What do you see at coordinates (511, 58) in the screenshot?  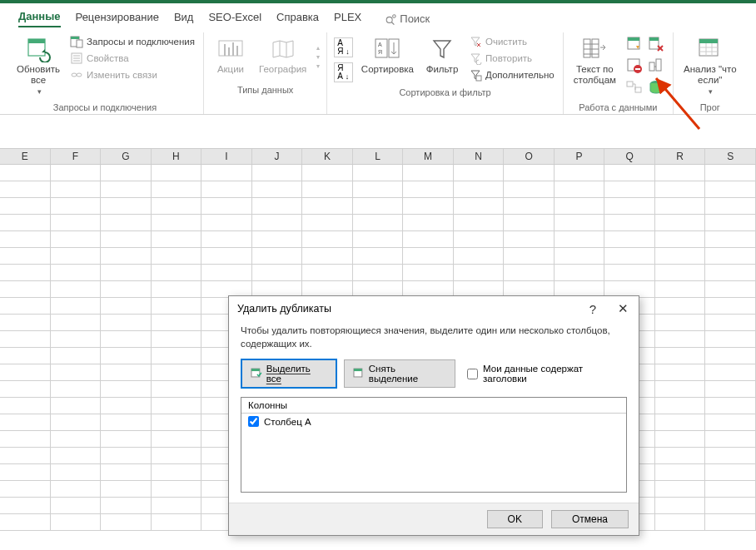 I see `reapply-filter-button: Повторить` at bounding box center [511, 58].